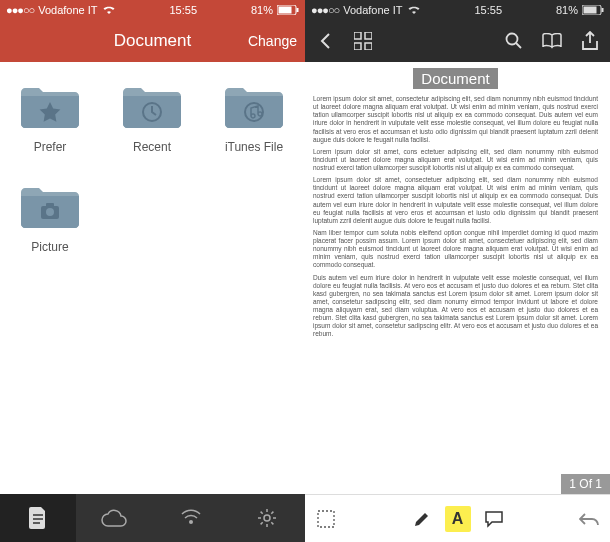 This screenshot has width=610, height=542. Describe the element at coordinates (50, 147) in the screenshot. I see `folder-label: Prefer` at that location.